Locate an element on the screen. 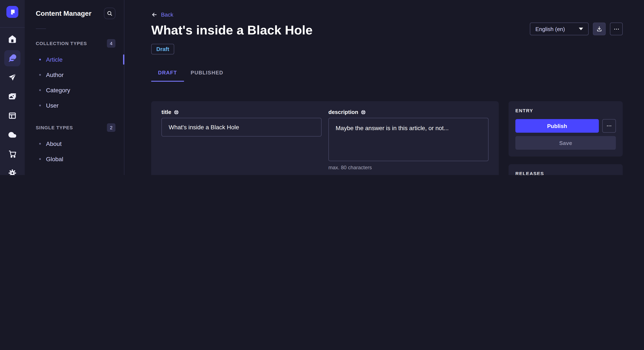 The height and width of the screenshot is (350, 644). section-head: SINGLE TYPES 2 is located at coordinates (74, 128).